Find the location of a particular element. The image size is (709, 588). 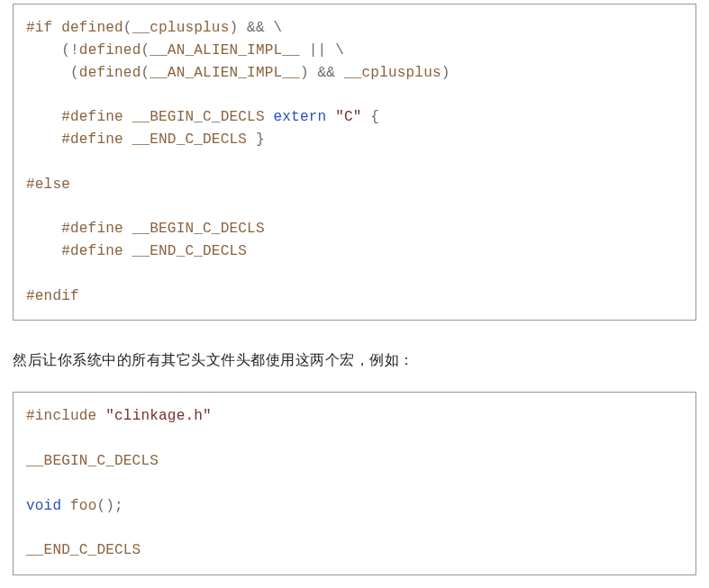

fn-parens: (); is located at coordinates (110, 506).